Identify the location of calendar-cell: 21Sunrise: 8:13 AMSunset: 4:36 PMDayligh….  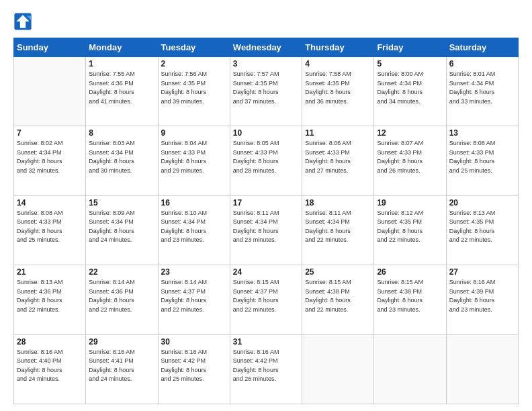
(50, 300).